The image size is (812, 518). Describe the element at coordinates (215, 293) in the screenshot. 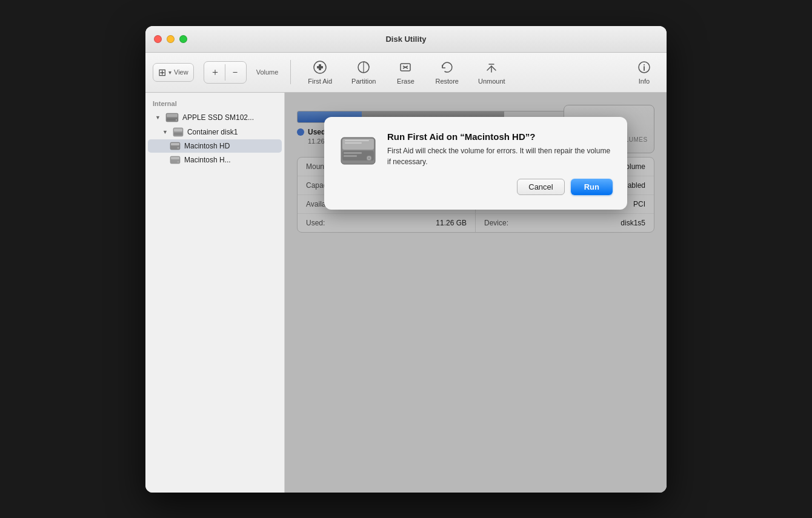

I see `sidebar: Internal ▼ APPLE SSD SM102... ▼` at that location.